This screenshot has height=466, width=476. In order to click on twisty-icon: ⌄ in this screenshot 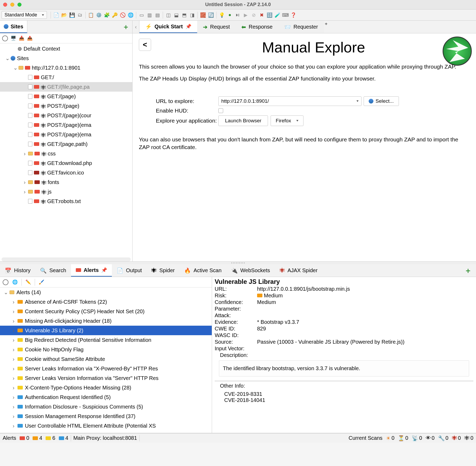, I will do `click(15, 68)`.